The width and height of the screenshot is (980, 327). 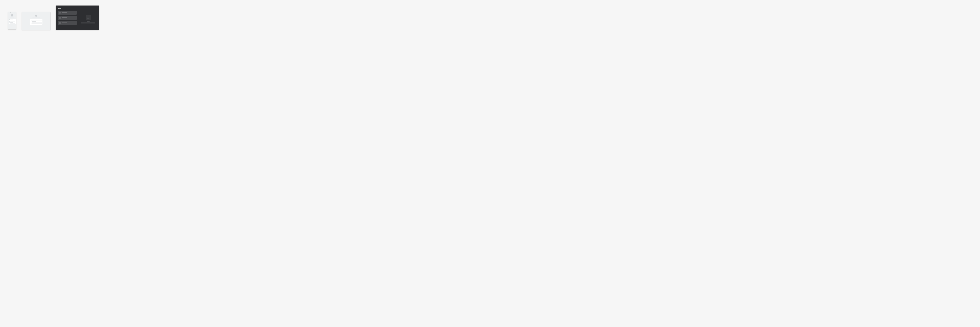 I want to click on detail-pane, so click(x=88, y=18).